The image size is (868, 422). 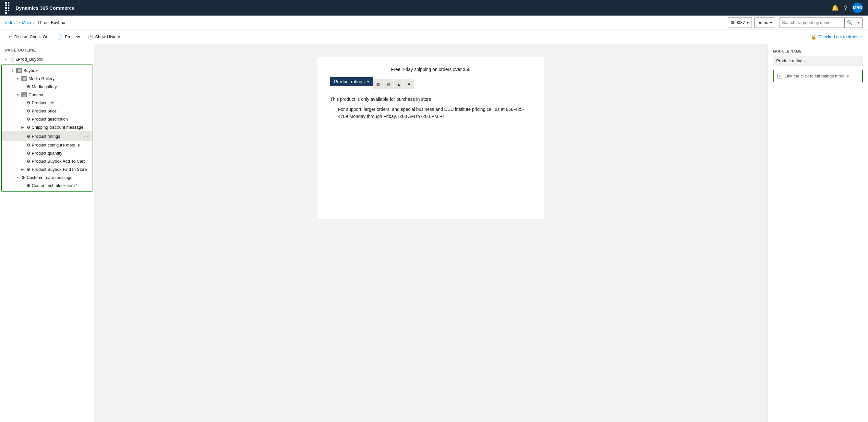 What do you see at coordinates (10, 23) in the screenshot?
I see `breadcrumb-fedev: fedev` at bounding box center [10, 23].